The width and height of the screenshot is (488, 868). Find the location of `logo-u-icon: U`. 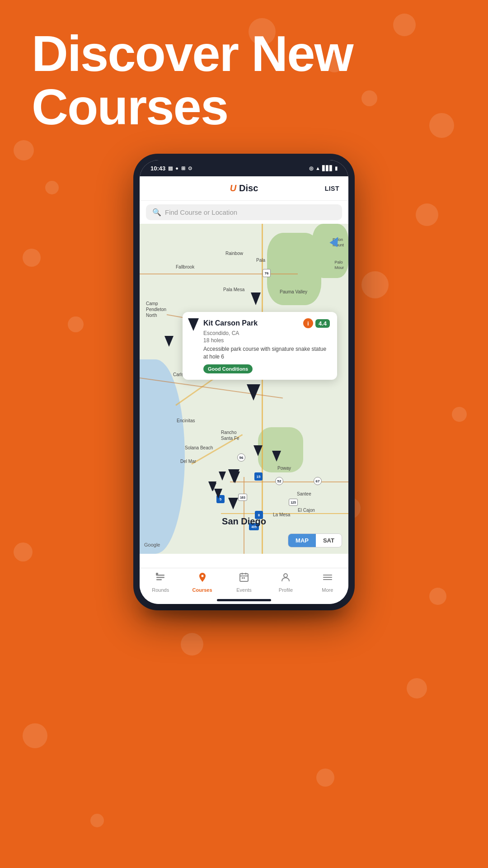

logo-u-icon: U is located at coordinates (233, 188).